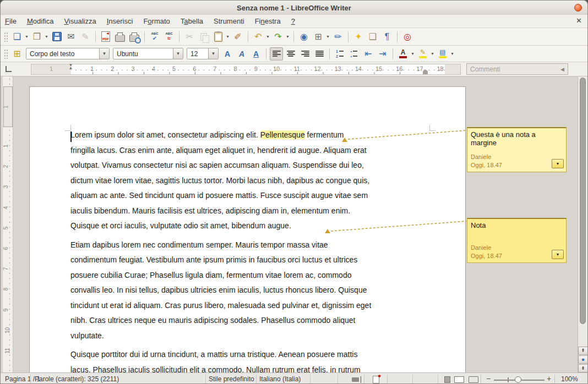  Describe the element at coordinates (104, 54) in the screenshot. I see `paragraph-style-combo-dropdown-icon: ▼` at that location.